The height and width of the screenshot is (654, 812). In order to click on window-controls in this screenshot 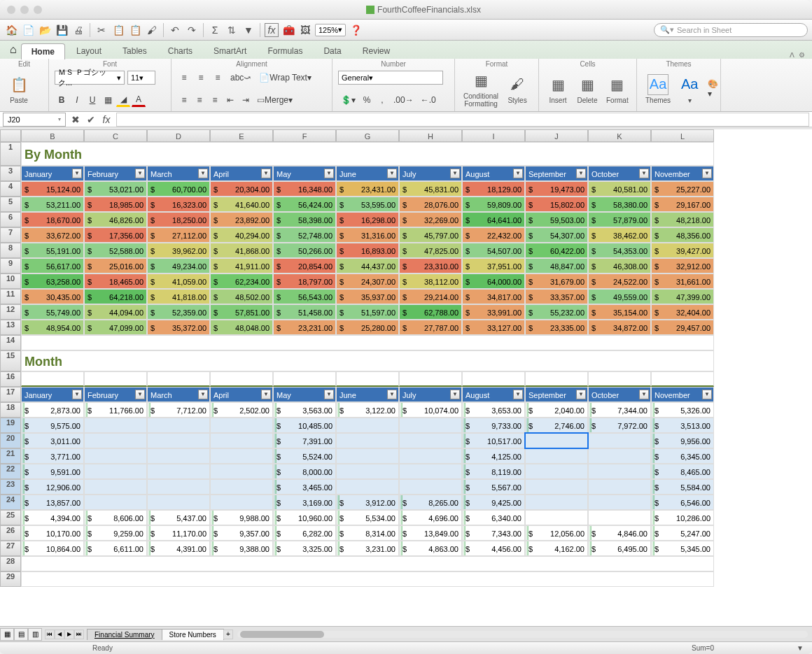, I will do `click(24, 10)`.